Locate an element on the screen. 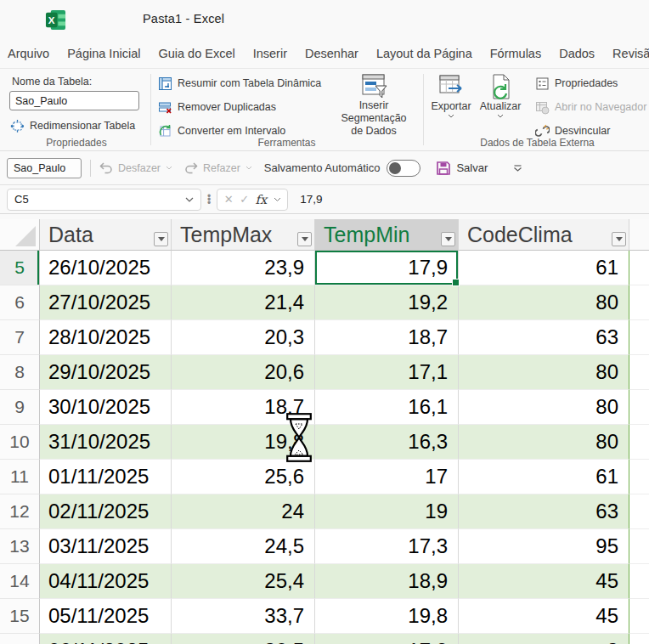  remove-duplicates-button: Remover Duplicadas is located at coordinates (217, 107).